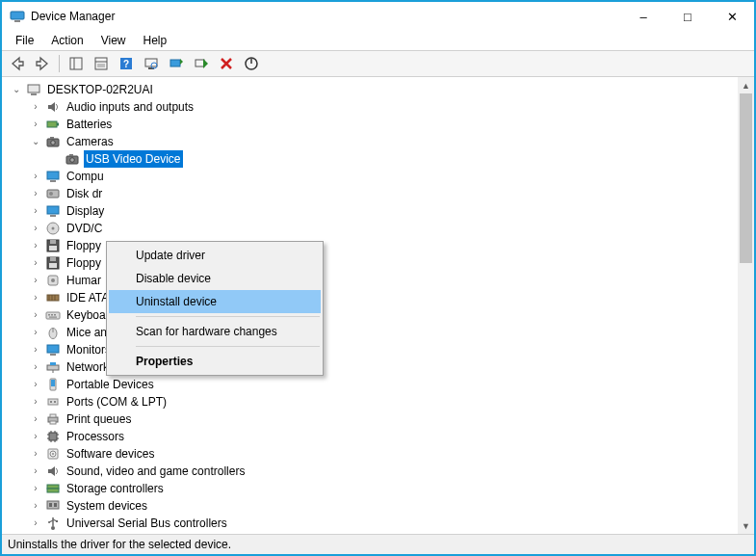 This screenshot has width=756, height=556. Describe the element at coordinates (745, 526) in the screenshot. I see `scroll-down-arrow: ▼` at that location.